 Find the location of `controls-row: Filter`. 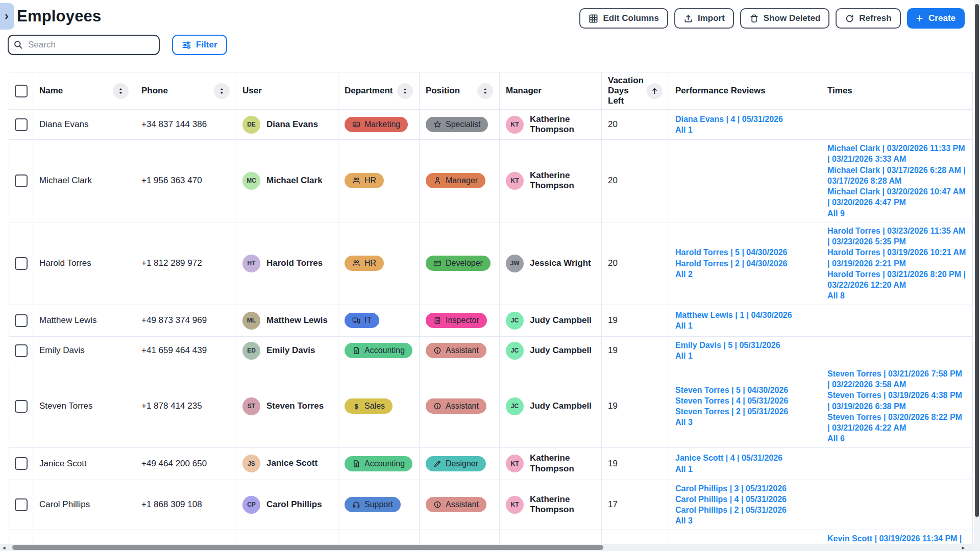

controls-row: Filter is located at coordinates (494, 45).